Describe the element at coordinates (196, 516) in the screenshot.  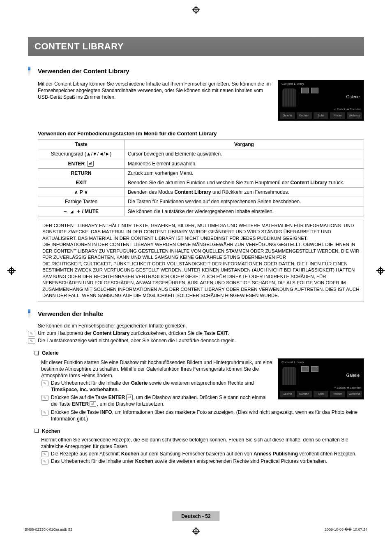
I see `page-number-footer: Deutsch - 52` at that location.